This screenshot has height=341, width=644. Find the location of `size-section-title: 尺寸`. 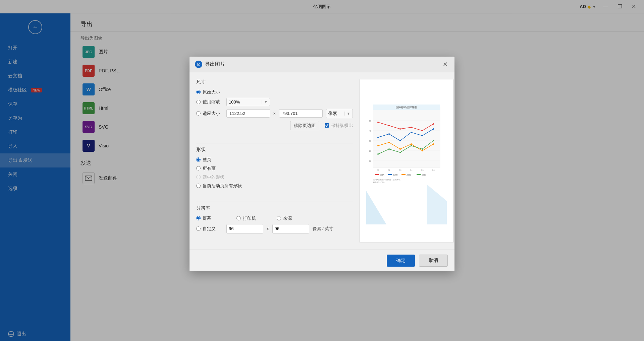

size-section-title: 尺寸 is located at coordinates (274, 82).